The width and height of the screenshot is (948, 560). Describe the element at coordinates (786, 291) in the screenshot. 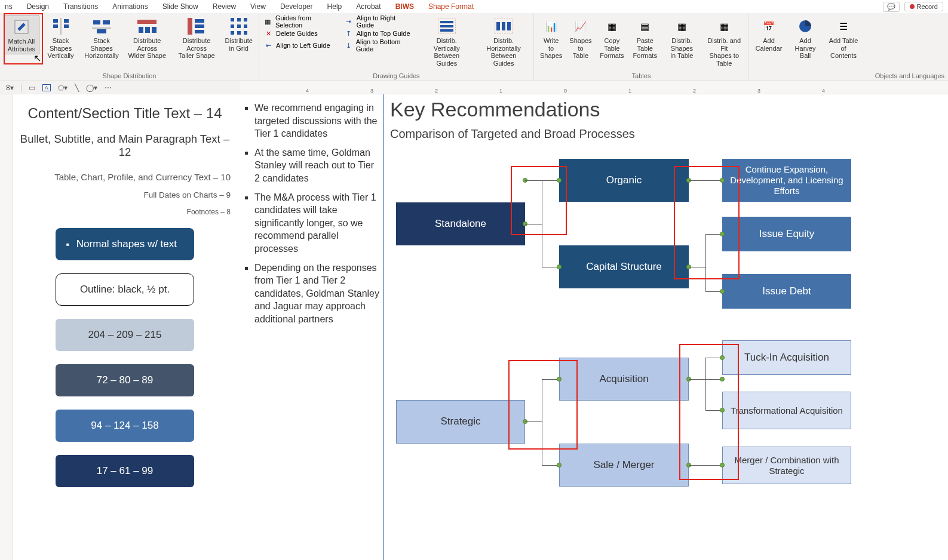

I see `node-issuedebt-label: Issue Debt` at that location.